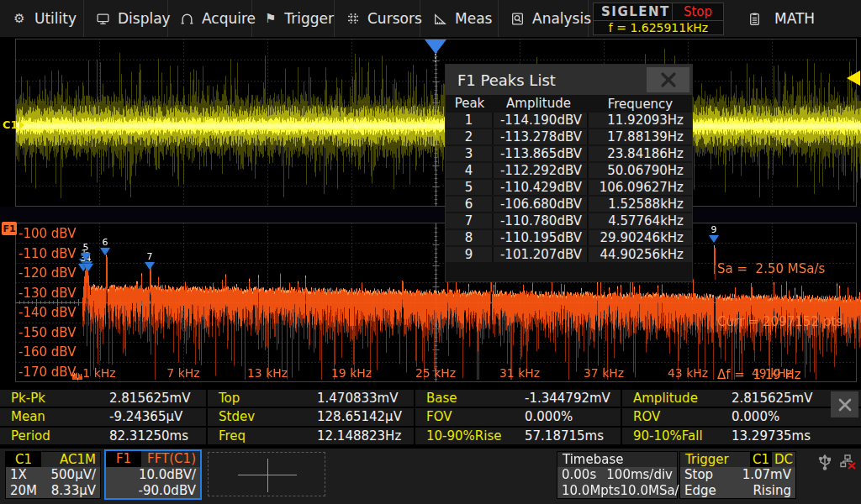 The width and height of the screenshot is (861, 504). Describe the element at coordinates (519, 437) in the screenshot. I see `measure-cell: 10-90%Rise57.18715ms` at that location.